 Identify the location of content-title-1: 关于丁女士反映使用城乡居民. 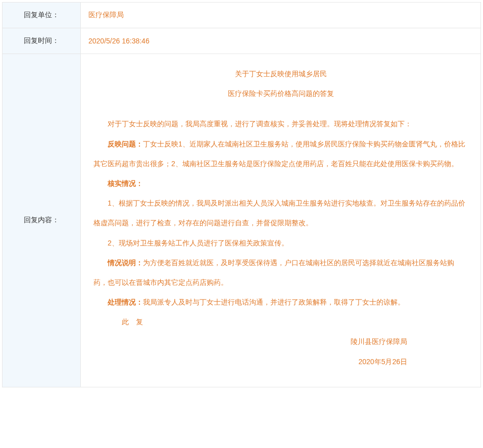
(281, 74).